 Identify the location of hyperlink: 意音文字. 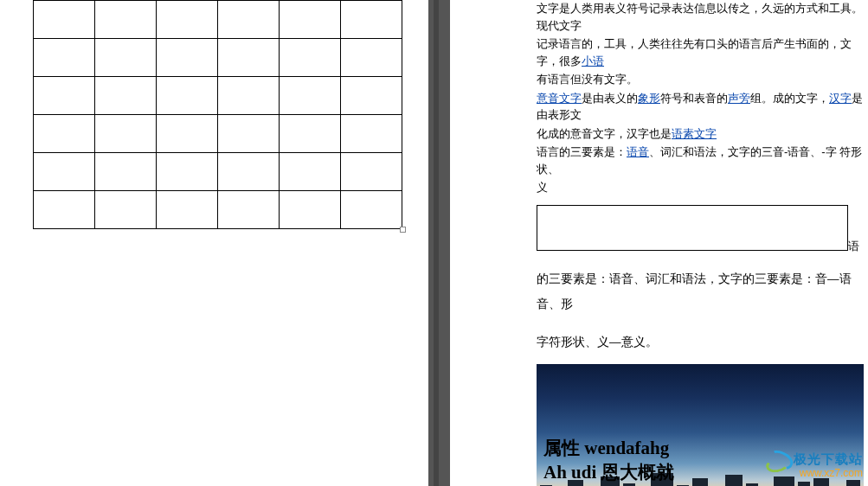
(559, 99).